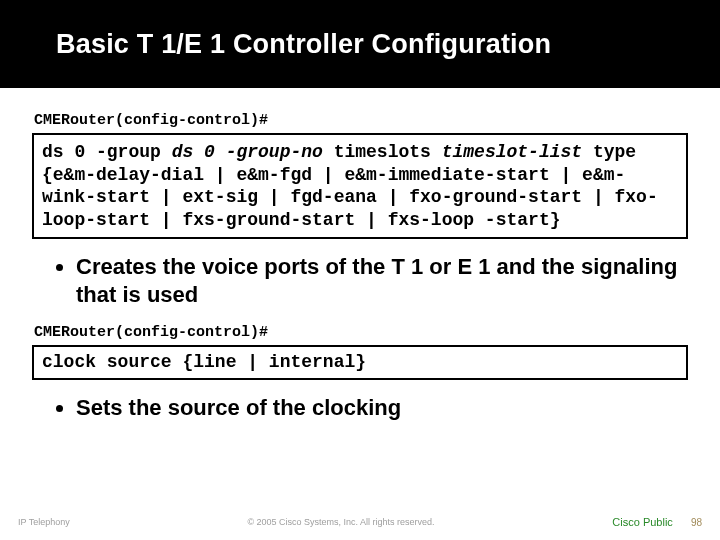 The width and height of the screenshot is (720, 540). Describe the element at coordinates (107, 152) in the screenshot. I see `code1-cmd-prefix: ds 0 -group` at that location.